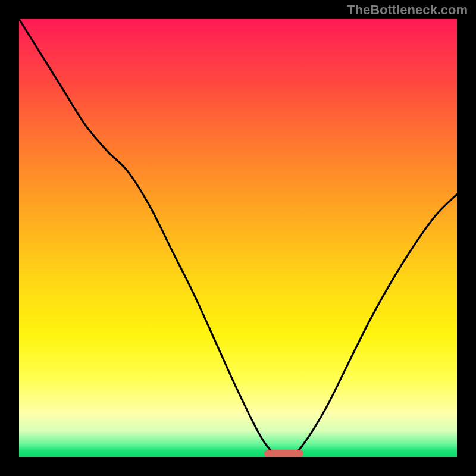 The height and width of the screenshot is (476, 476). What do you see at coordinates (407, 10) in the screenshot?
I see `attribution-watermark: TheBottleneck.com` at bounding box center [407, 10].